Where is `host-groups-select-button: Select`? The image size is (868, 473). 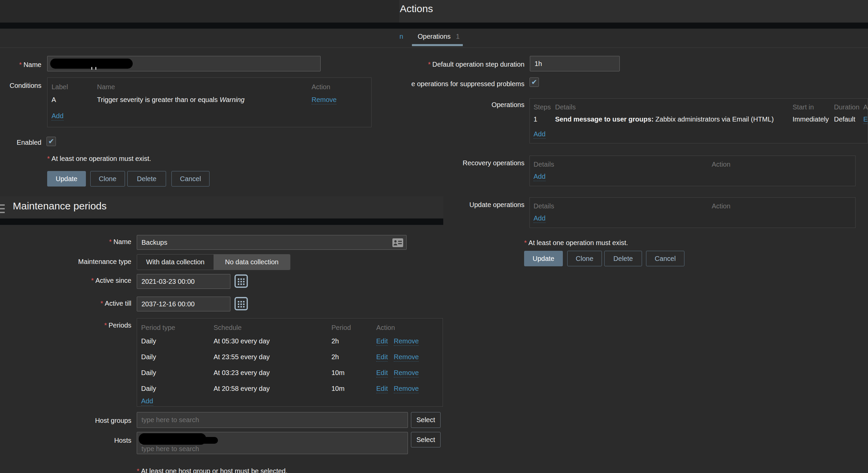 host-groups-select-button: Select is located at coordinates (426, 420).